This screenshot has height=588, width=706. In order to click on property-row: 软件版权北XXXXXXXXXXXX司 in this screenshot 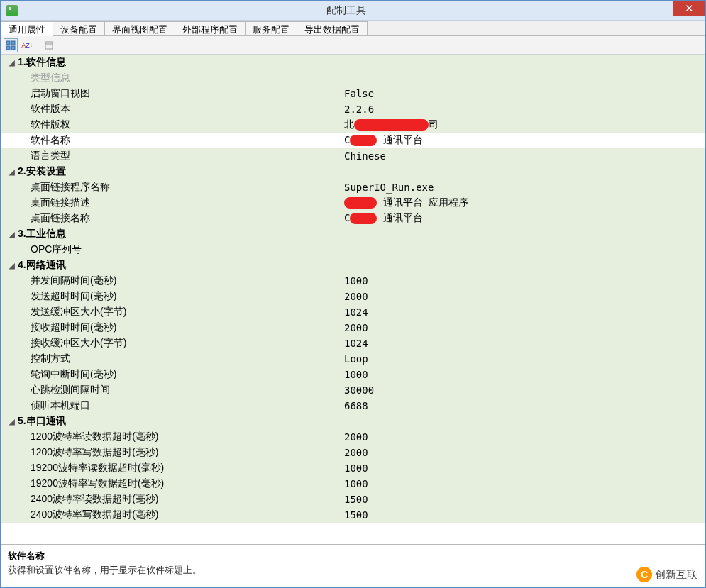, I will do `click(353, 125)`.